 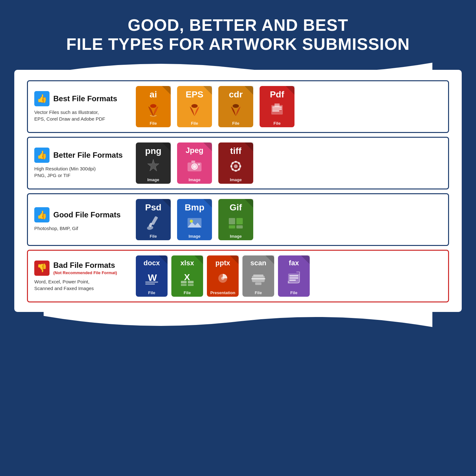 I want to click on bad-row-right: docx W File xlsx X, so click(x=289, y=276).